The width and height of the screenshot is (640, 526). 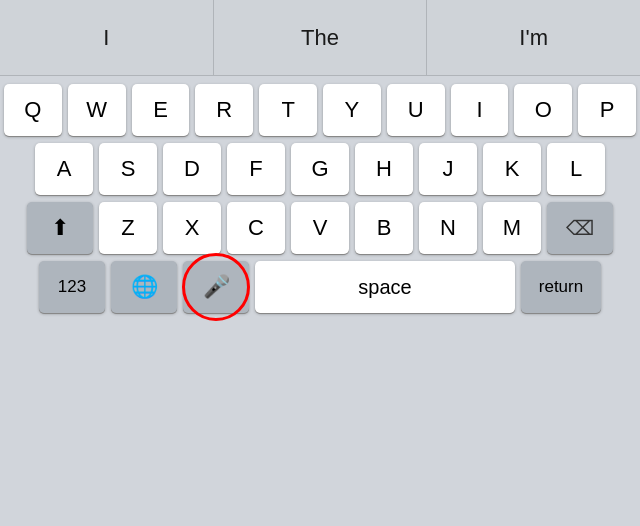 I want to click on autocomplete-the: The, so click(x=321, y=38).